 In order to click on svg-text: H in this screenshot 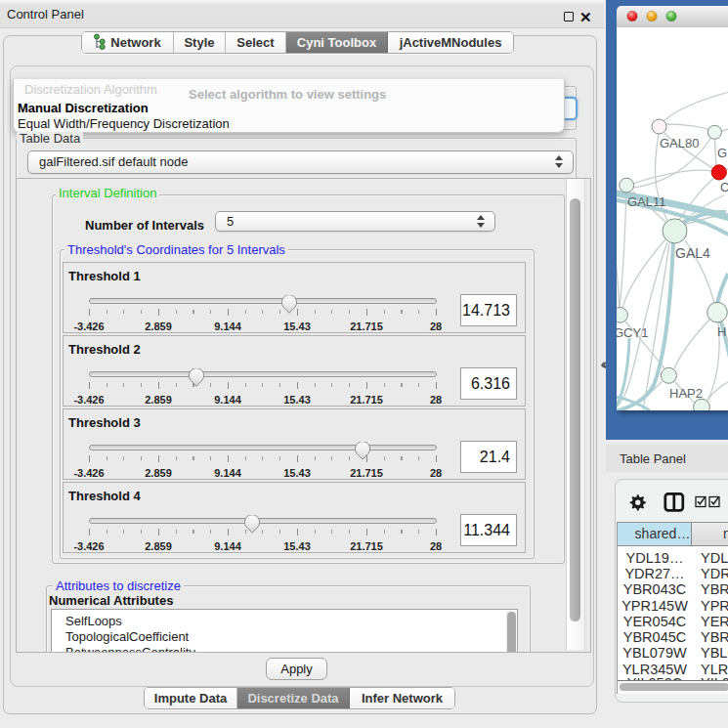, I will do `click(721, 332)`.